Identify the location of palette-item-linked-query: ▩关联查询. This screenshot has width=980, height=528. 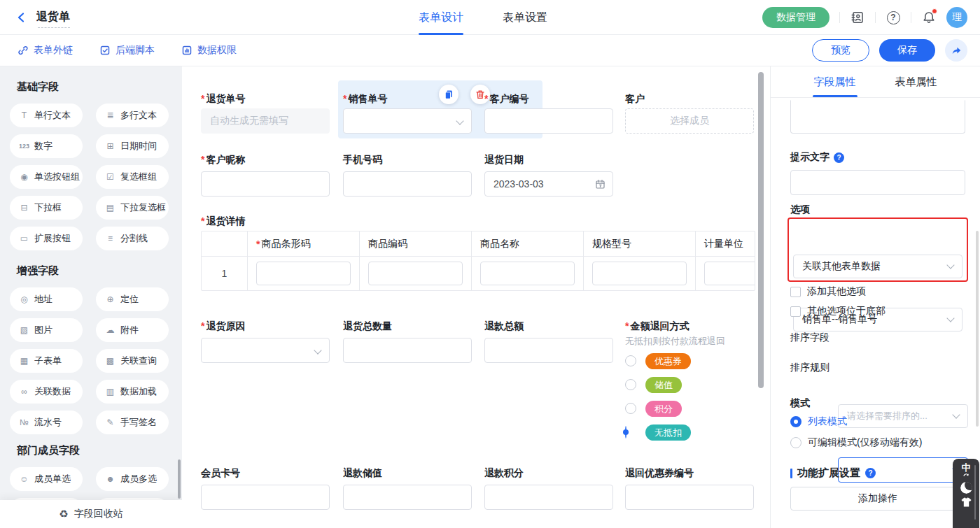
(132, 361).